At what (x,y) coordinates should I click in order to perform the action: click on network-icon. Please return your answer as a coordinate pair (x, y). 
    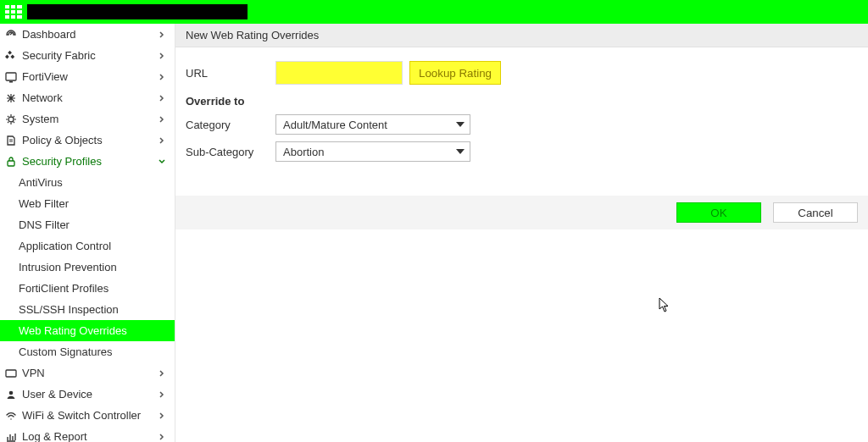
    Looking at the image, I should click on (11, 98).